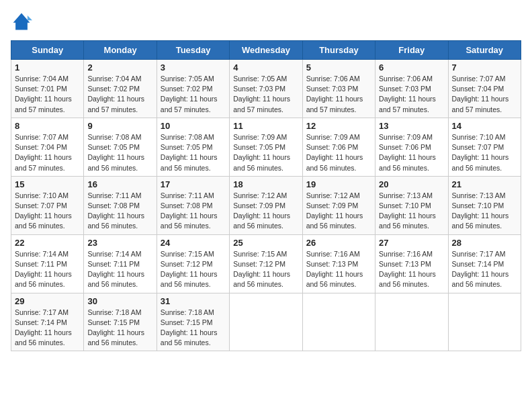 Image resolution: width=532 pixels, height=411 pixels. Describe the element at coordinates (266, 89) in the screenshot. I see `calendar-week-row: 1 Sunrise: 7:04 AMSunset: 7:01 PMDayligh…` at that location.